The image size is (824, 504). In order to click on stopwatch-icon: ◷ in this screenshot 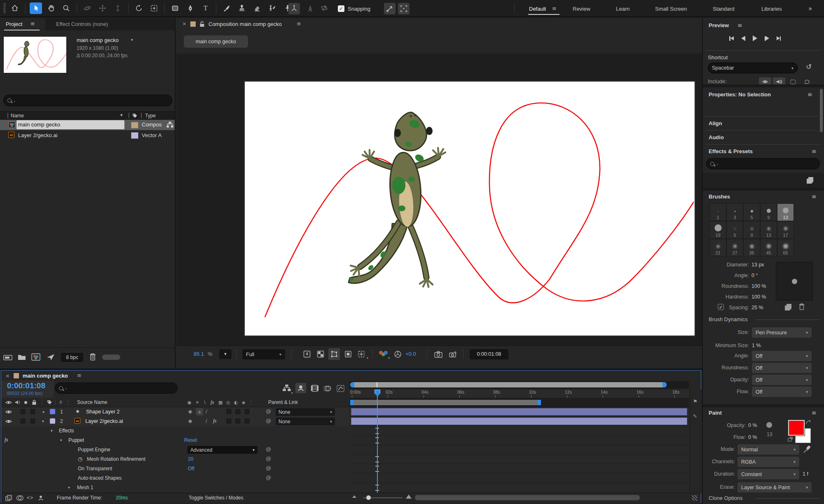, I will do `click(80, 459)`.